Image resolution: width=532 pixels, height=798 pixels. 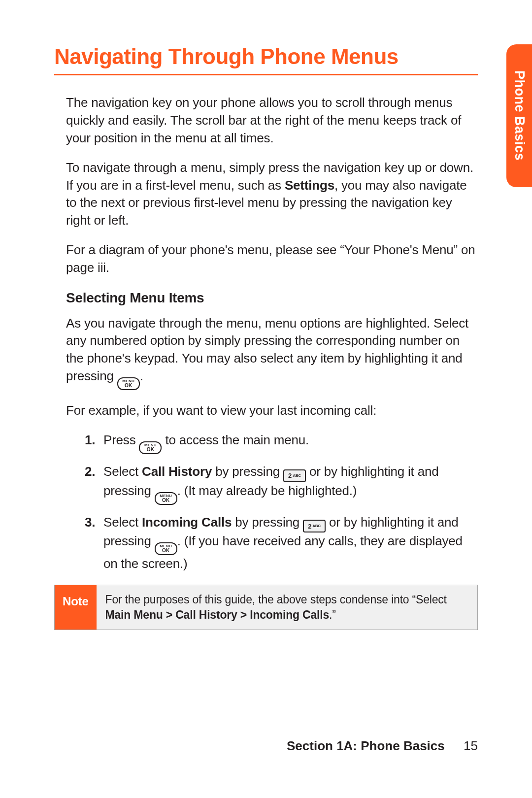 What do you see at coordinates (121, 440) in the screenshot?
I see `text: Press` at bounding box center [121, 440].